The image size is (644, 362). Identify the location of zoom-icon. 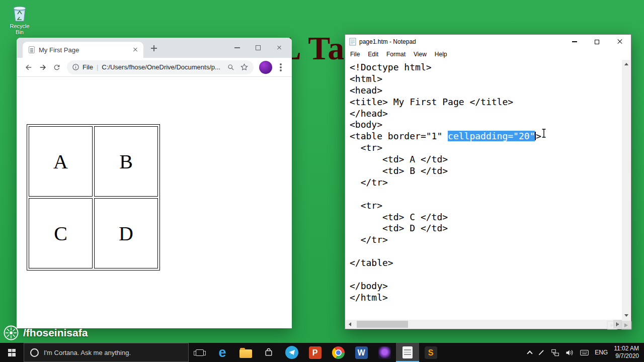
(231, 67).